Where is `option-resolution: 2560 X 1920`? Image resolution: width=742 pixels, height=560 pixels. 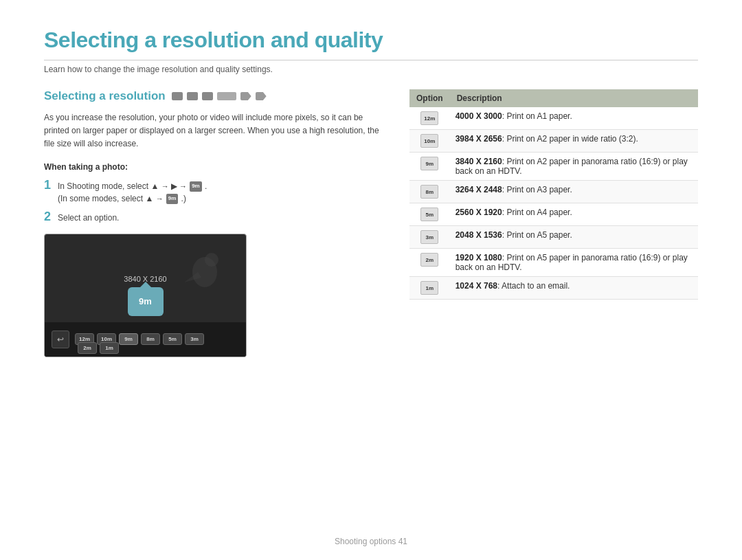
option-resolution: 2560 X 1920 is located at coordinates (479, 212).